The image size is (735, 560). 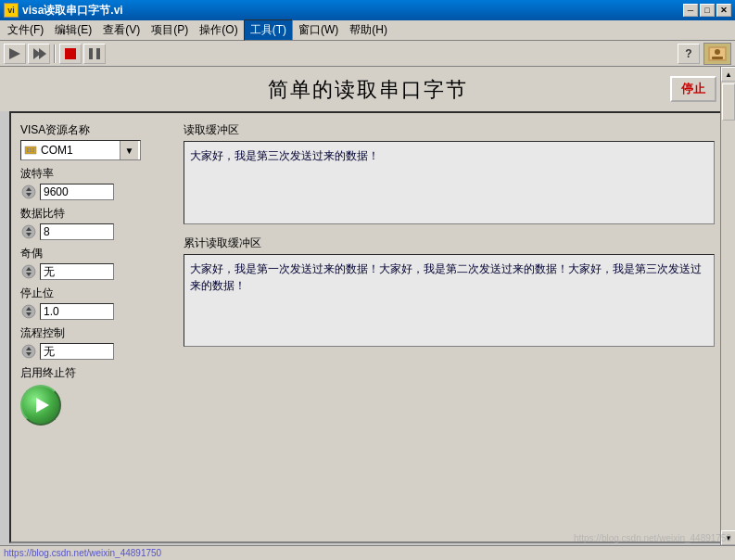 What do you see at coordinates (691, 10) in the screenshot?
I see `minimize-button: ─` at bounding box center [691, 10].